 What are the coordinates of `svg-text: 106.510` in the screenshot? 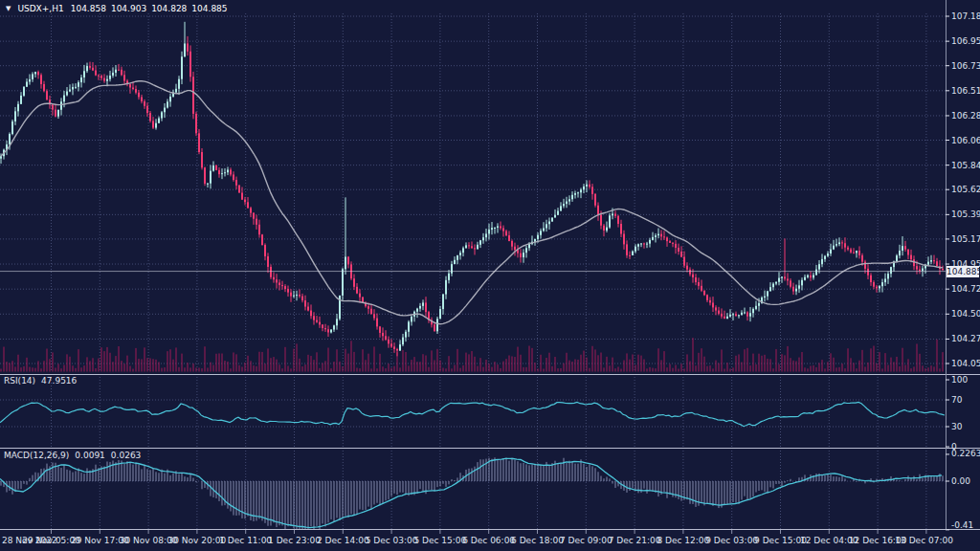 It's located at (966, 91).